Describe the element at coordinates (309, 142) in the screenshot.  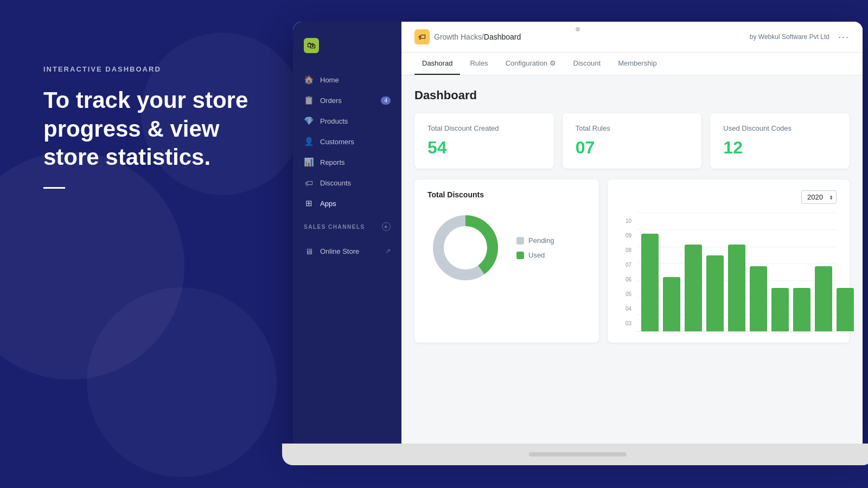
I see `customers-icon: 👤` at that location.